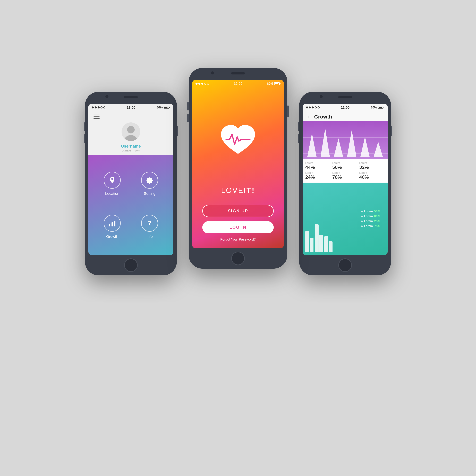 This screenshot has width=476, height=476. Describe the element at coordinates (238, 227) in the screenshot. I see `login-button: LOG IN` at that location.